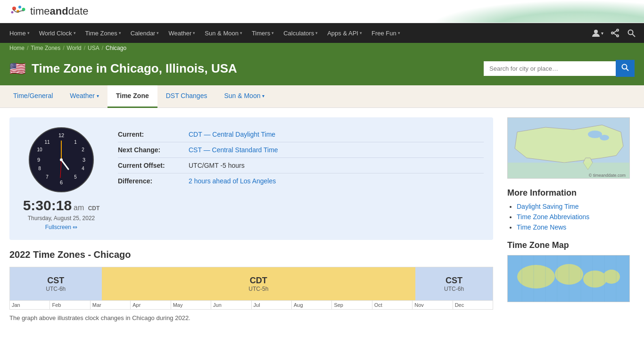 Image resolution: width=644 pixels, height=362 pixels. I want to click on nav-world-clock-arrow: ▾, so click(74, 33).